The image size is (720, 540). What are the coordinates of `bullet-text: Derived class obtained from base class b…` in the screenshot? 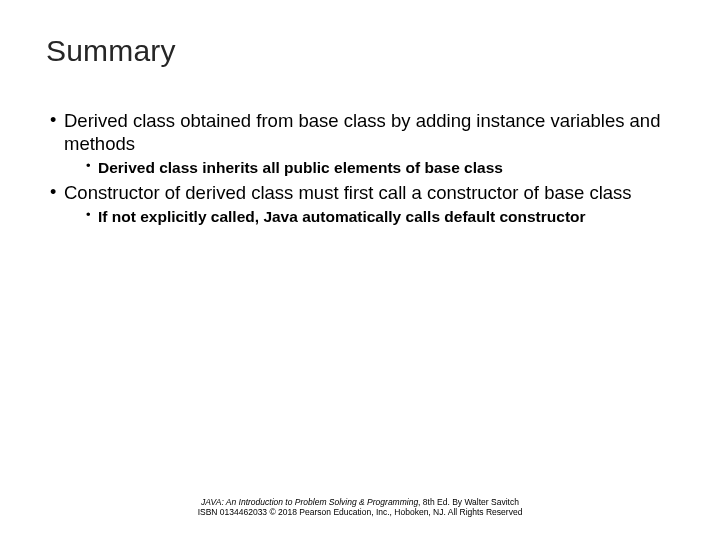 It's located at (362, 132).